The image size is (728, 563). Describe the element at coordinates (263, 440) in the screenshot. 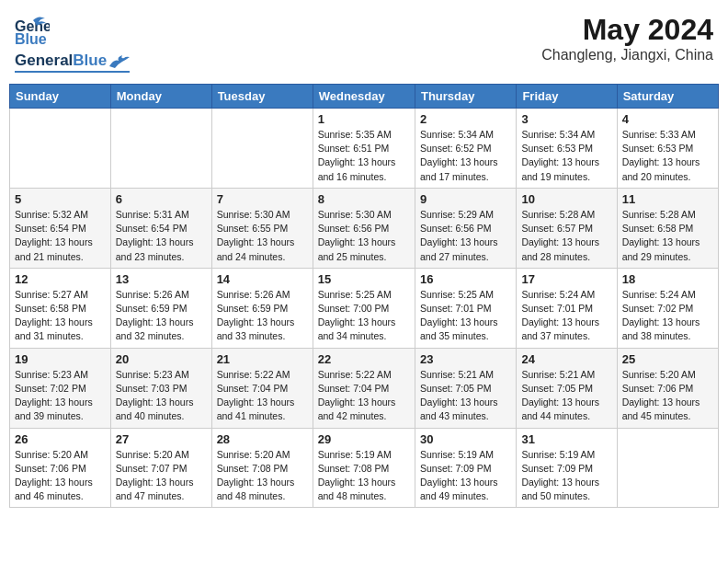

I see `day-number: 28` at that location.